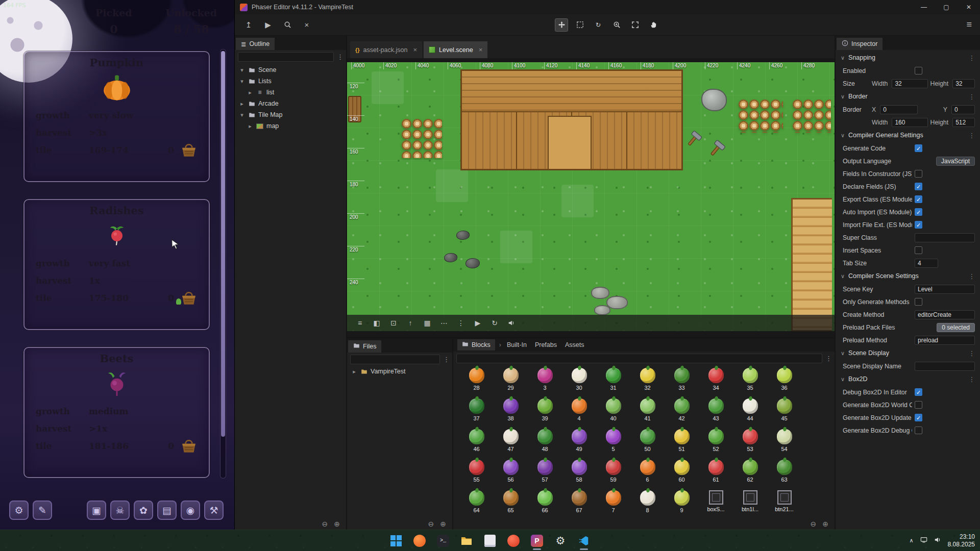 The image size is (980, 551). What do you see at coordinates (784, 475) in the screenshot?
I see `block-item-63: 63` at bounding box center [784, 475].